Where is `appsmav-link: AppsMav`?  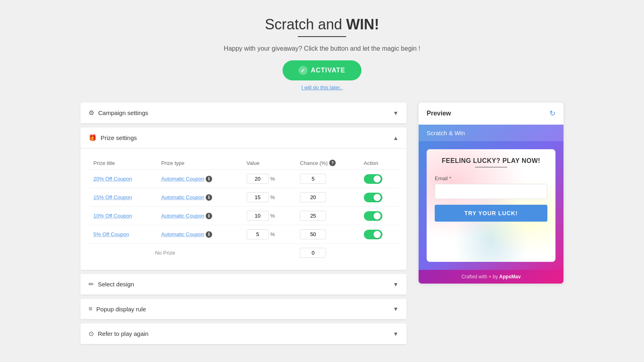 appsmav-link: AppsMav is located at coordinates (510, 277).